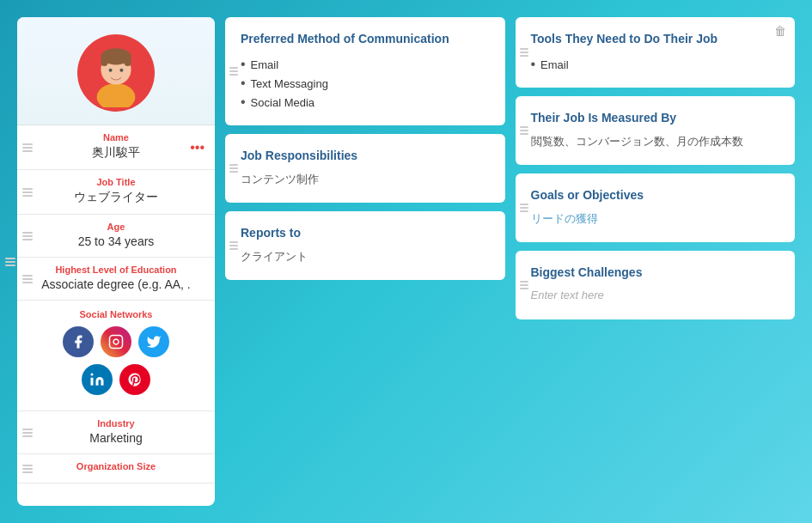 The width and height of the screenshot is (812, 523). Describe the element at coordinates (365, 39) in the screenshot. I see `preferred-method-title: Preferred Method of Communication` at that location.